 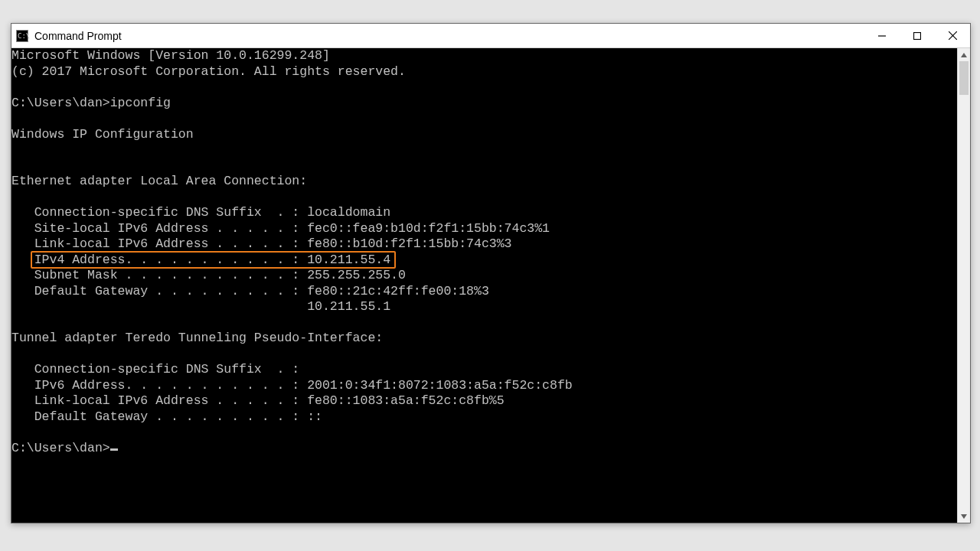 What do you see at coordinates (208, 72) in the screenshot?
I see `terminal-line: (c) 2017 Microsoft Corporation. All righ…` at bounding box center [208, 72].